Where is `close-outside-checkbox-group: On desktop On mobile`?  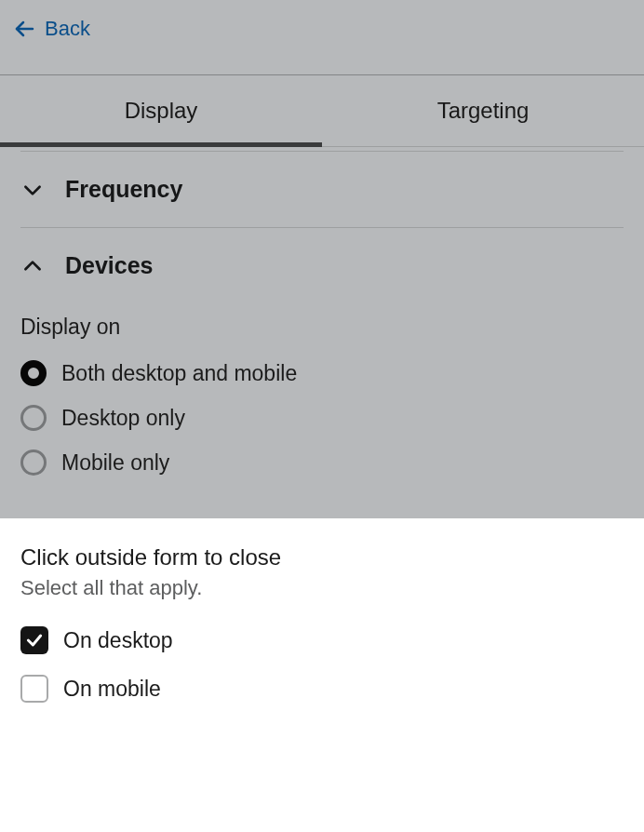
close-outside-checkbox-group: On desktop On mobile is located at coordinates (322, 664).